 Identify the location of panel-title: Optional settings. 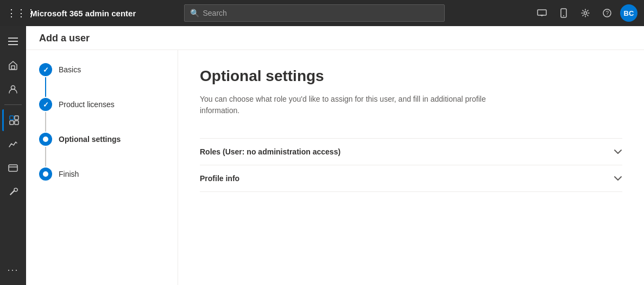
(411, 76).